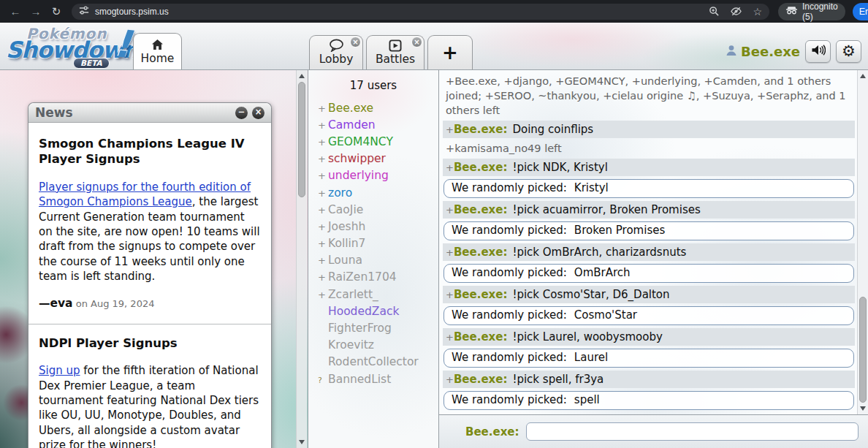 The image size is (868, 448). What do you see at coordinates (395, 45) in the screenshot?
I see `battles-icon` at bounding box center [395, 45].